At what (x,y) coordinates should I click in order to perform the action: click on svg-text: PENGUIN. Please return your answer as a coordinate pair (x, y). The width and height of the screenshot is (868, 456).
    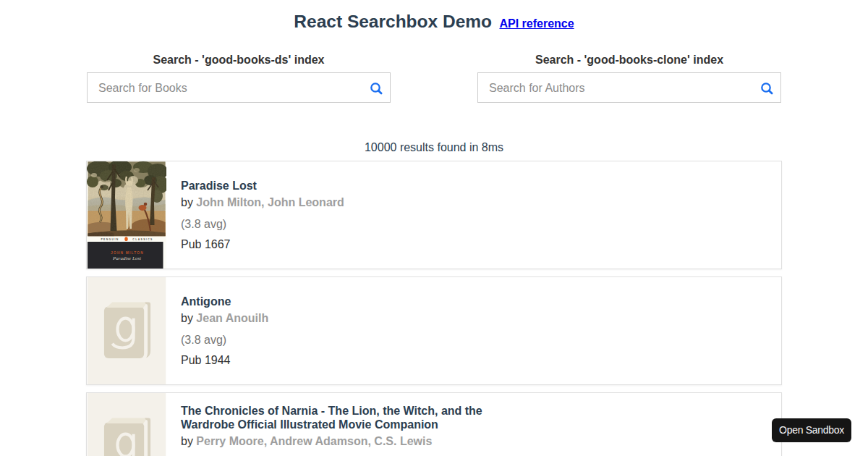
    Looking at the image, I should click on (110, 240).